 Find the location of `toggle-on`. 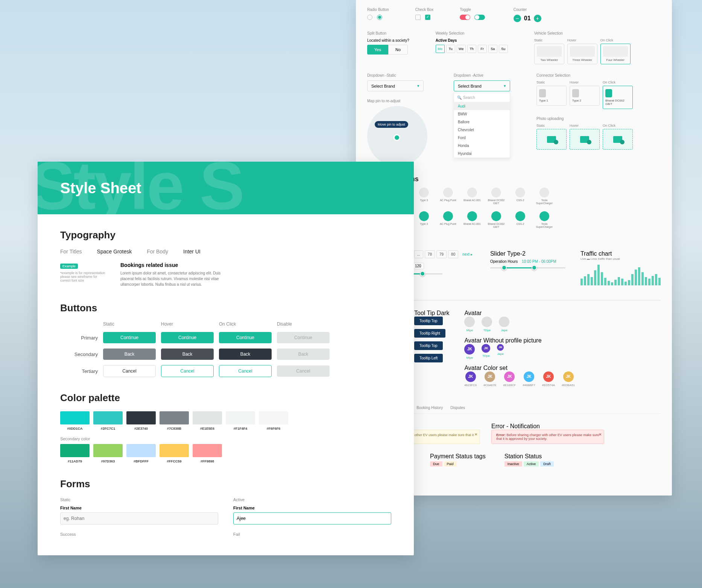

toggle-on is located at coordinates (480, 17).